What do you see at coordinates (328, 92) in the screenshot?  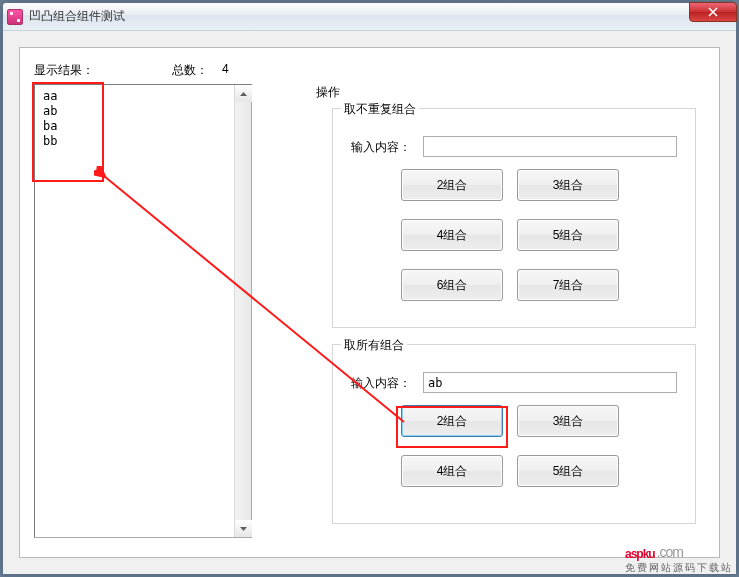 I see `operation-label: 操作` at bounding box center [328, 92].